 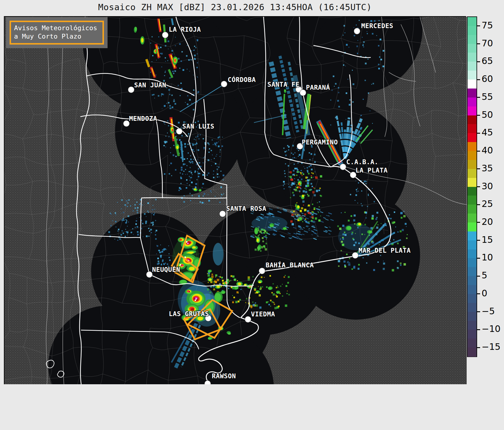 What do you see at coordinates (377, 26) in the screenshot?
I see `city-label: MERCEDES` at bounding box center [377, 26].